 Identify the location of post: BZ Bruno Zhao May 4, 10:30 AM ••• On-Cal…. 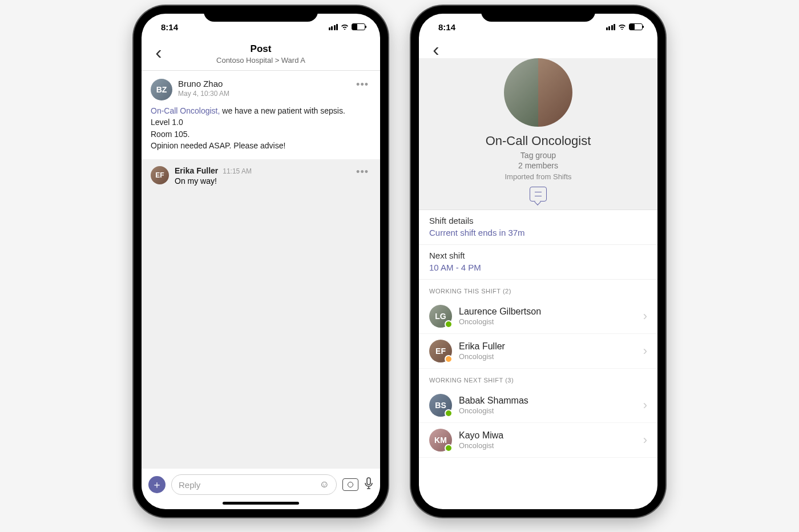
(261, 115).